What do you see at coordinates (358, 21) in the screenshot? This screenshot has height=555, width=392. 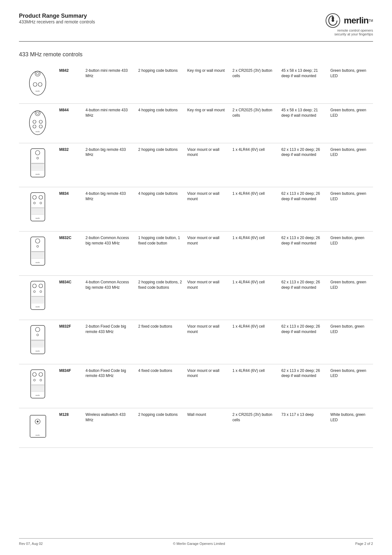 I see `merlin-brand-text: merlinTM` at bounding box center [358, 21].